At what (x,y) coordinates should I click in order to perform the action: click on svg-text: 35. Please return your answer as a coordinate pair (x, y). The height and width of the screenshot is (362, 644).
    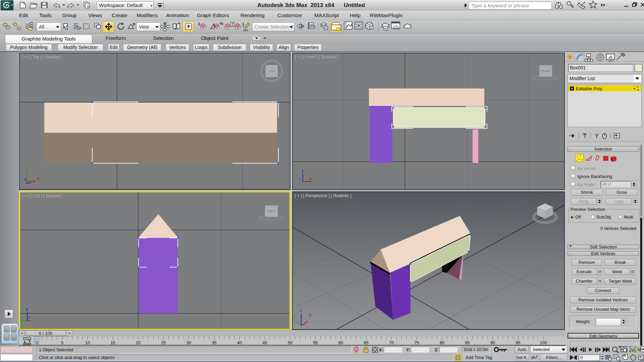
    Looking at the image, I should click on (214, 343).